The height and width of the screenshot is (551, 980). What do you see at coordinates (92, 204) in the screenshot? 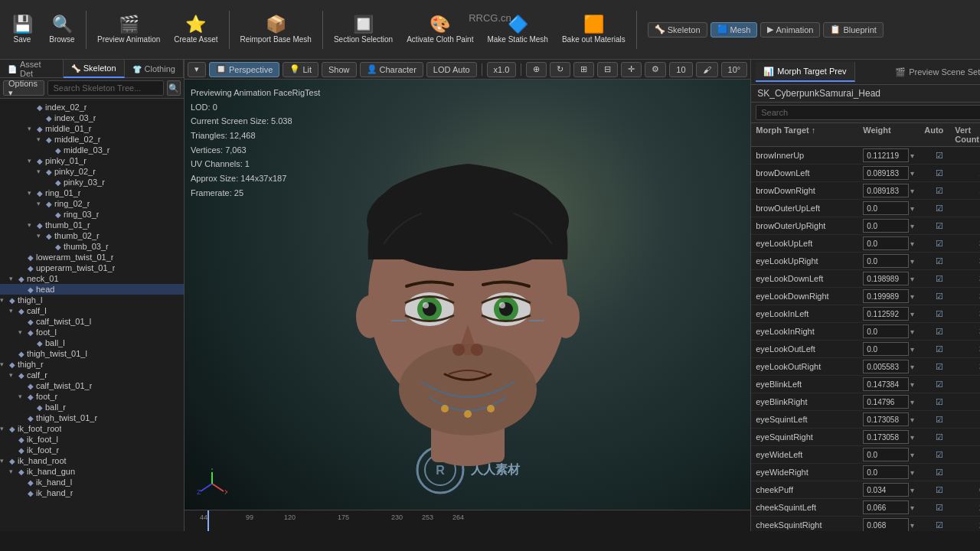
I see `tree-item-ring_02_r: ▾◆ring_02_r` at bounding box center [92, 204].